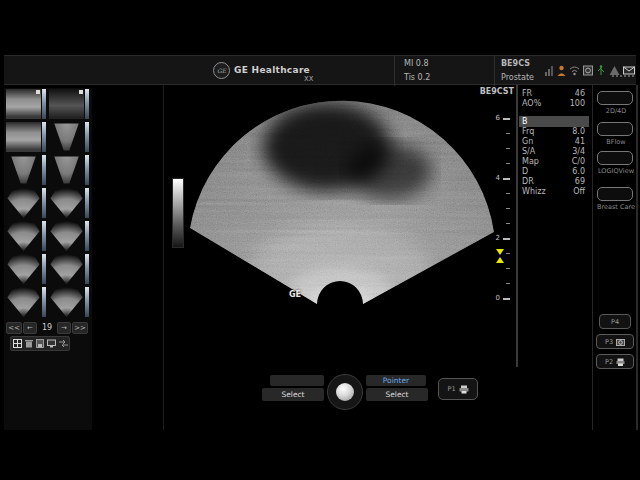 The height and width of the screenshot is (480, 640). Describe the element at coordinates (458, 389) in the screenshot. I see `p1-key: P1` at that location.